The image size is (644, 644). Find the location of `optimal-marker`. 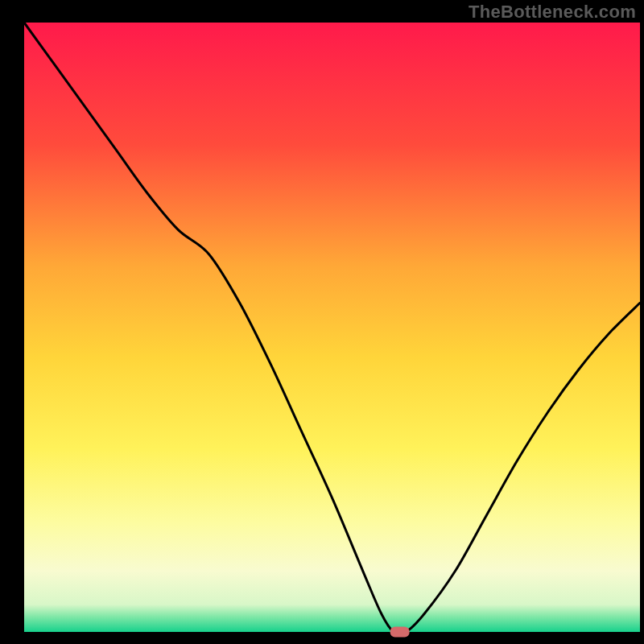

optimal-marker is located at coordinates (400, 633).